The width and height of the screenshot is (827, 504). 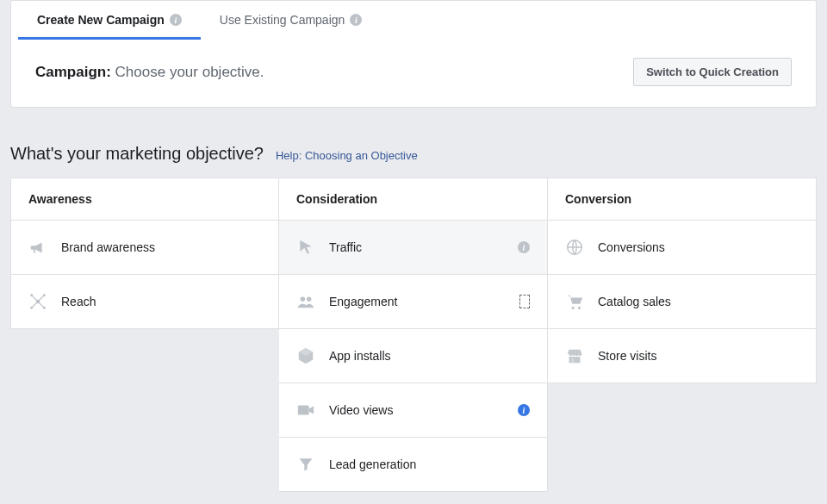 What do you see at coordinates (190, 72) in the screenshot?
I see `campaign-subtitle: Choose your objective.` at bounding box center [190, 72].